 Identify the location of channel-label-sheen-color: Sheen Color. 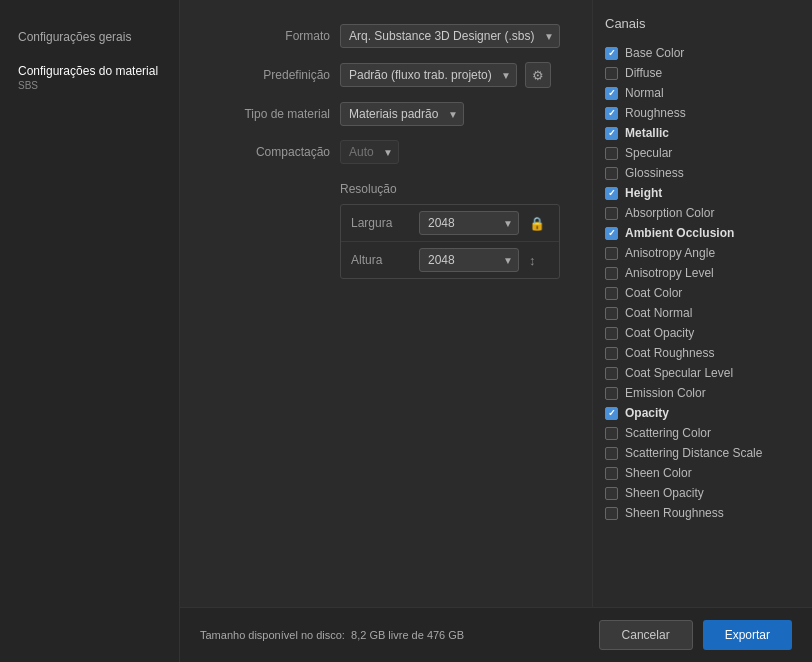
(658, 473).